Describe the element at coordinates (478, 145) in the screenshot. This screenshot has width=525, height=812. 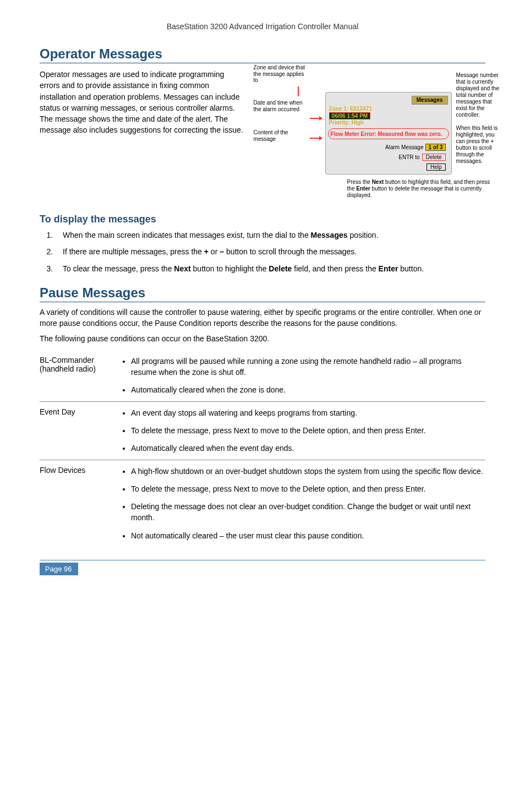
I see `callout-scroll: When this field is highlighted, you can …` at that location.